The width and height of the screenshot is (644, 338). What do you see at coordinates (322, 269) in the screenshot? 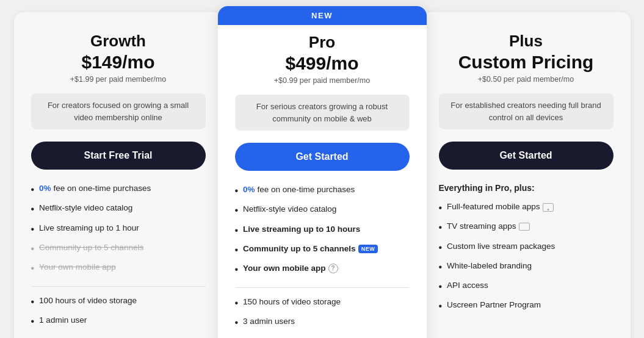
I see `list-item: • Your own mobile app?` at bounding box center [322, 269].